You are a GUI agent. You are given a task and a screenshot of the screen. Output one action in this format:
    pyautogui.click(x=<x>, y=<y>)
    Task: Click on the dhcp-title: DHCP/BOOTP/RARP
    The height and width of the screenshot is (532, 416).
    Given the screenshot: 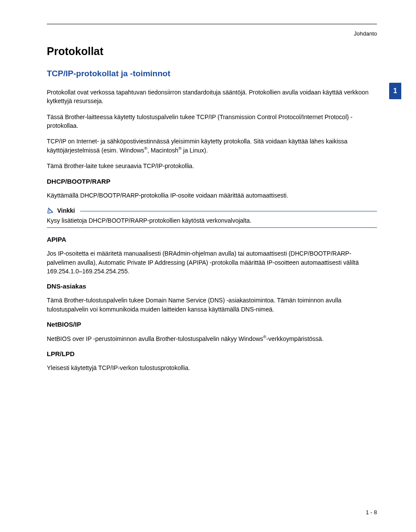 What is the action you would take?
    pyautogui.click(x=212, y=181)
    